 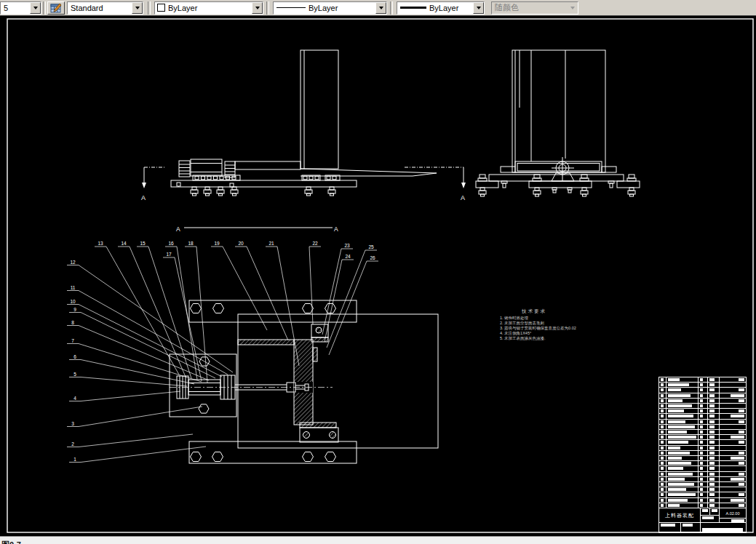 What do you see at coordinates (56, 8) in the screenshot?
I see `text-style-manager-button` at bounding box center [56, 8].